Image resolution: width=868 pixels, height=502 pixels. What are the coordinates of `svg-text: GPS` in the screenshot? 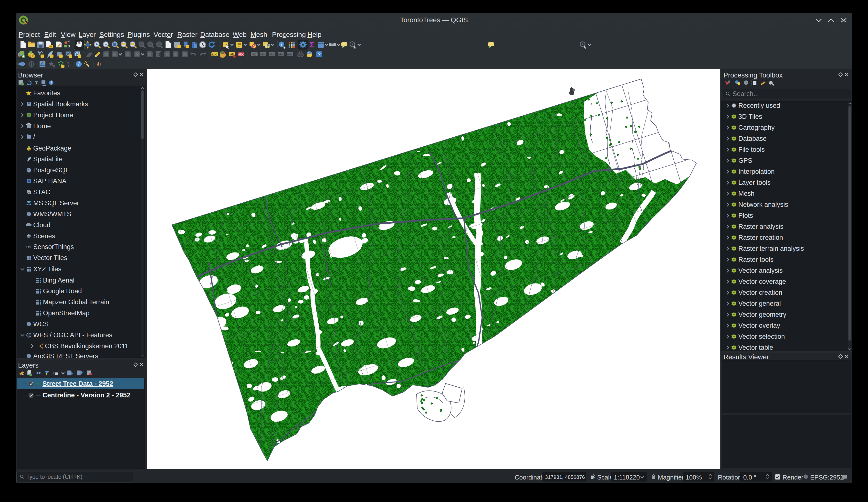 It's located at (745, 161).